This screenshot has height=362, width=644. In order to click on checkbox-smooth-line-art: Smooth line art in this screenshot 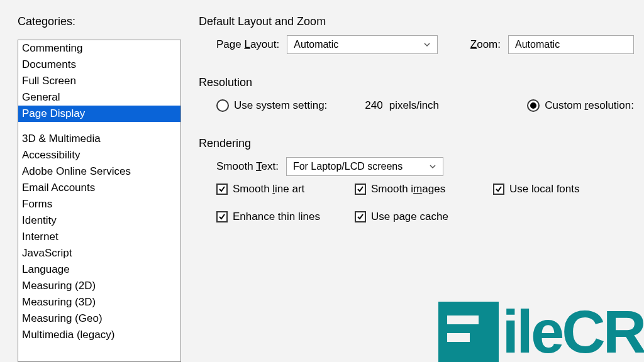, I will do `click(286, 189)`.